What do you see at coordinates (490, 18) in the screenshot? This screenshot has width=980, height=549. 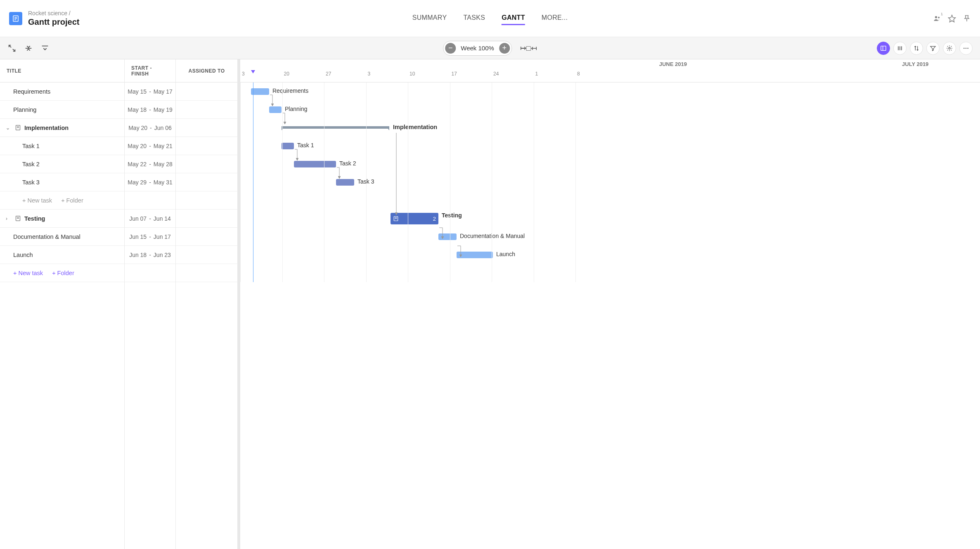 I see `nav-tabs: SUMMARY TASKS GANTT MORE...` at bounding box center [490, 18].